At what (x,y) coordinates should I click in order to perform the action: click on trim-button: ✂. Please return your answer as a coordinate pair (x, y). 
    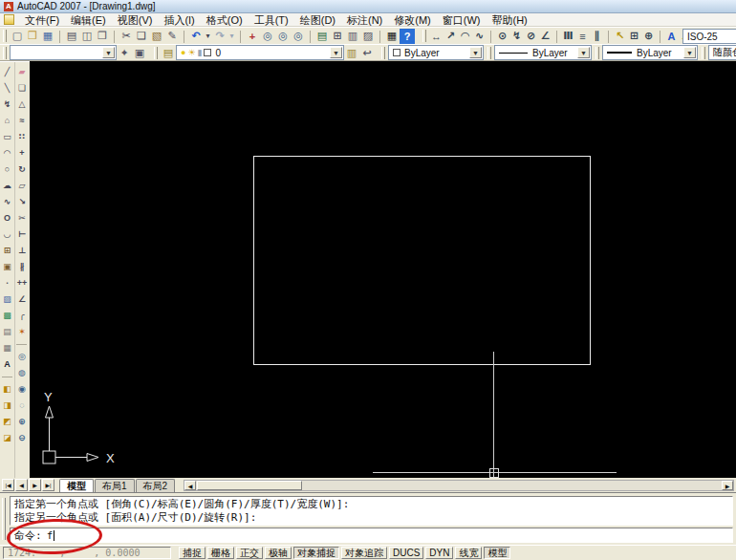
    Looking at the image, I should click on (22, 218).